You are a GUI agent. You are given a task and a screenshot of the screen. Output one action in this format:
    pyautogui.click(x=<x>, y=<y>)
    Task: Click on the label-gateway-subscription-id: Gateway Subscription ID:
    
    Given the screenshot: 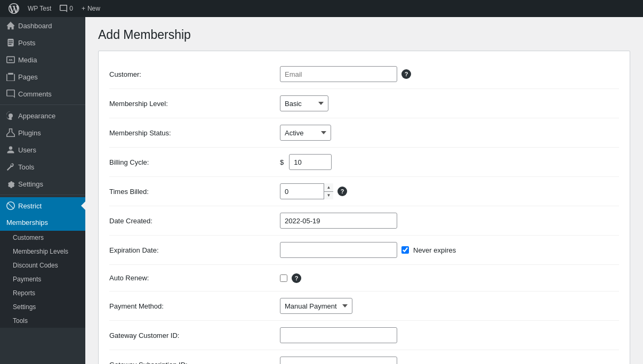 What is the action you would take?
    pyautogui.click(x=195, y=362)
    